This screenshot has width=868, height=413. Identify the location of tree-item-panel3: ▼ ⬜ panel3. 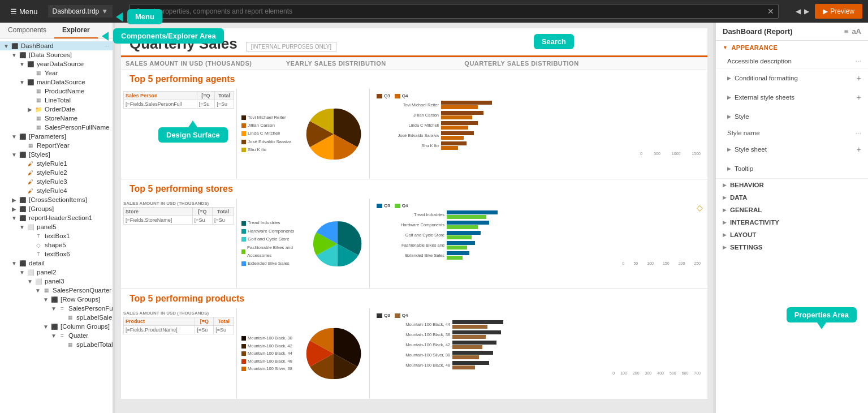
(57, 281).